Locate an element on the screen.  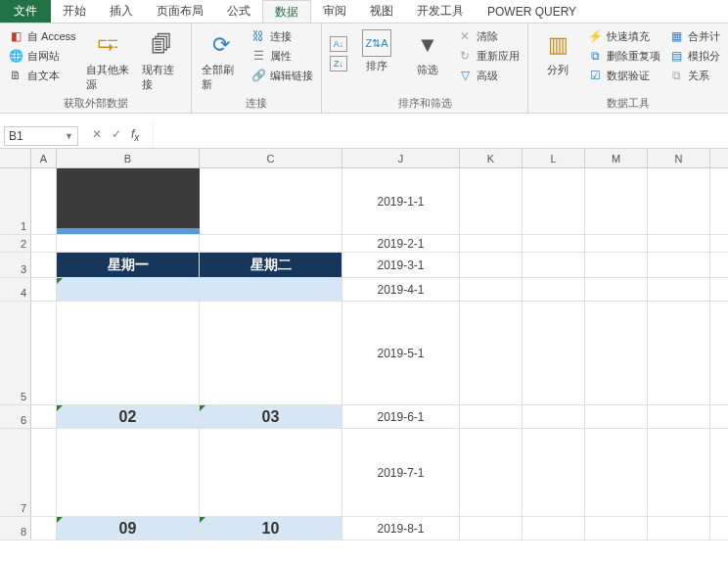
cell-L4 is located at coordinates (554, 290).